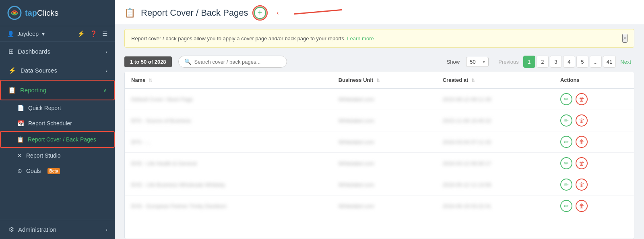 The image size is (644, 239). Describe the element at coordinates (45, 108) in the screenshot. I see `quick-report-label: Quick Report` at that location.